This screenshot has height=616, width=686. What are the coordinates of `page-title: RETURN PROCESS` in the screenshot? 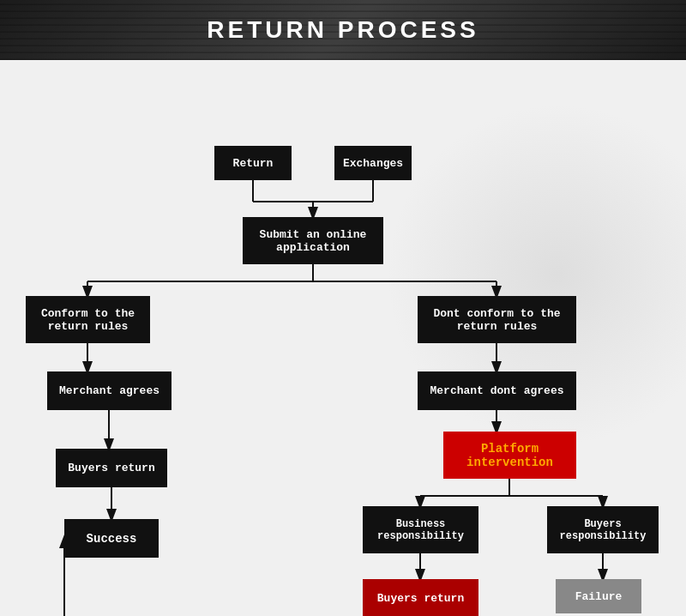 It's located at (343, 30).